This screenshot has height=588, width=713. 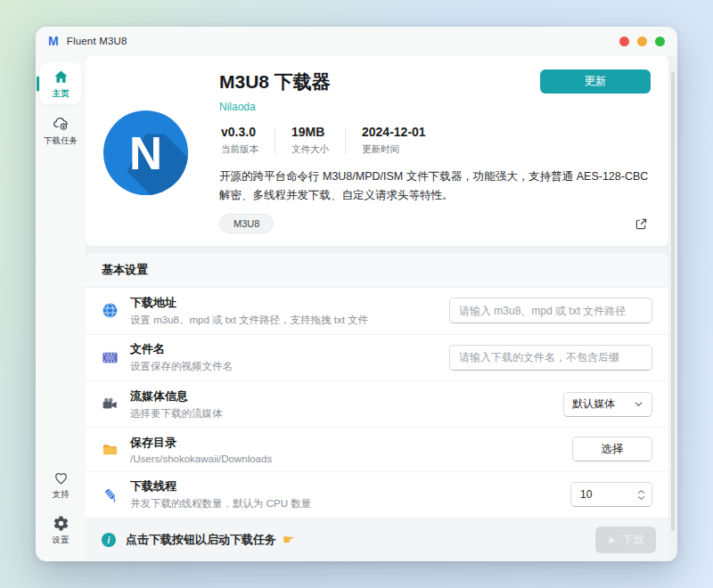 What do you see at coordinates (594, 404) in the screenshot?
I see `media-select-value: 默认媒体` at bounding box center [594, 404].